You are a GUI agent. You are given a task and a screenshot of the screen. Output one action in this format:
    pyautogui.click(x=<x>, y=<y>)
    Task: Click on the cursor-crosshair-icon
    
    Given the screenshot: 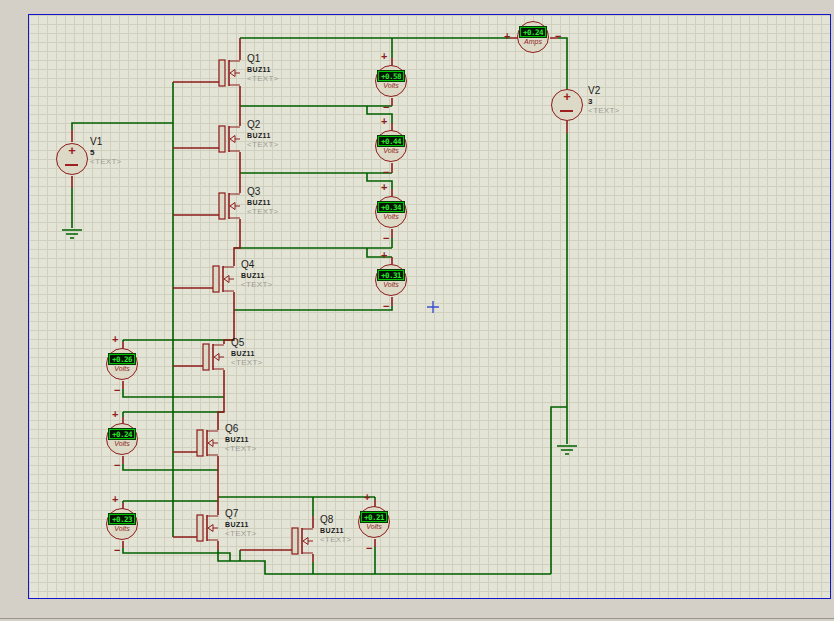 What is the action you would take?
    pyautogui.click(x=433, y=307)
    